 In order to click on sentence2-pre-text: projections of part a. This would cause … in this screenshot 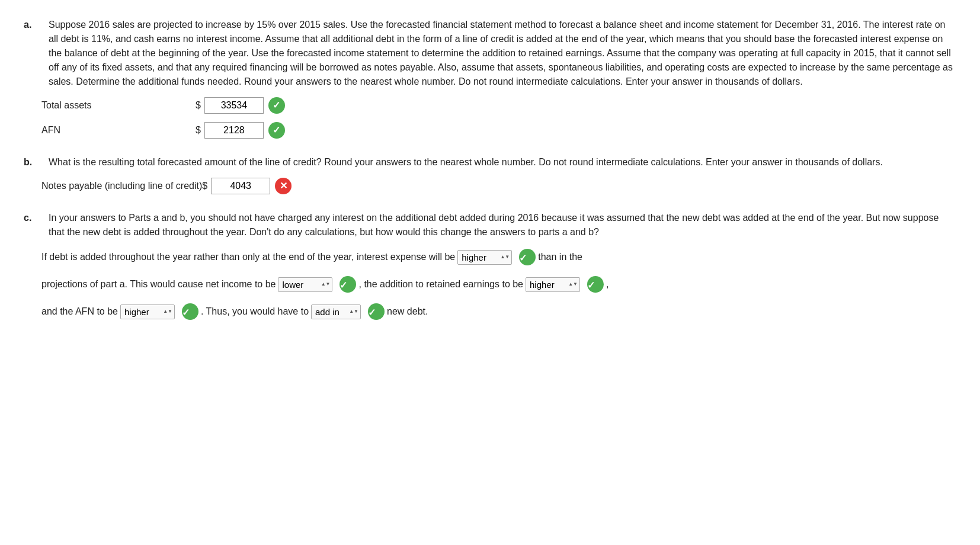, I will do `click(159, 284)`.